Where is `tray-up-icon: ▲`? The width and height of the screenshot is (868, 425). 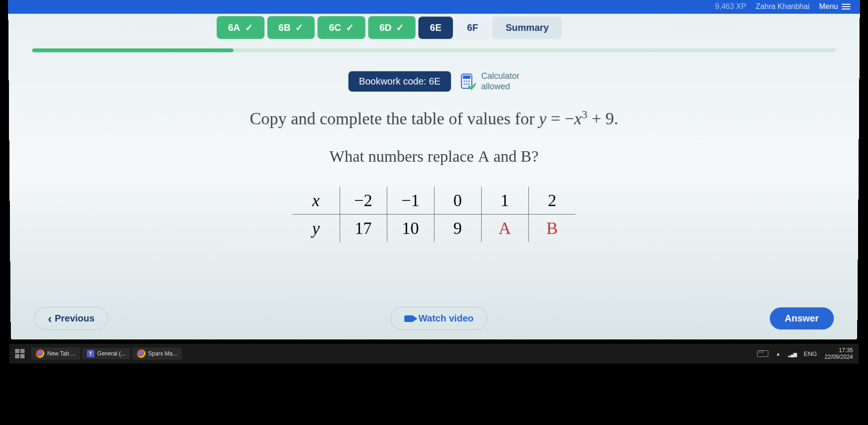
tray-up-icon: ▲ is located at coordinates (778, 354).